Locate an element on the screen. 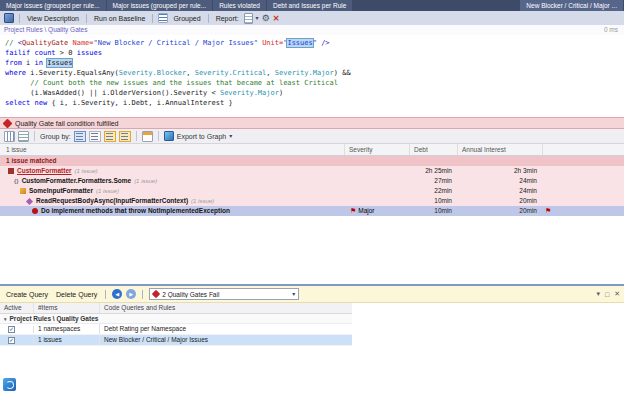 This screenshot has width=624, height=400. query-edit-toolbar: View Description Run on Baseline Grouped… is located at coordinates (312, 18).